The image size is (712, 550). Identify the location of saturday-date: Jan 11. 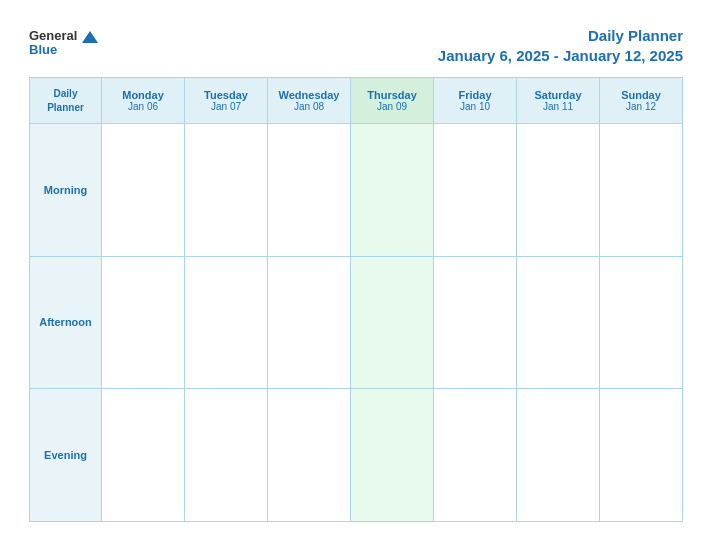
(558, 106).